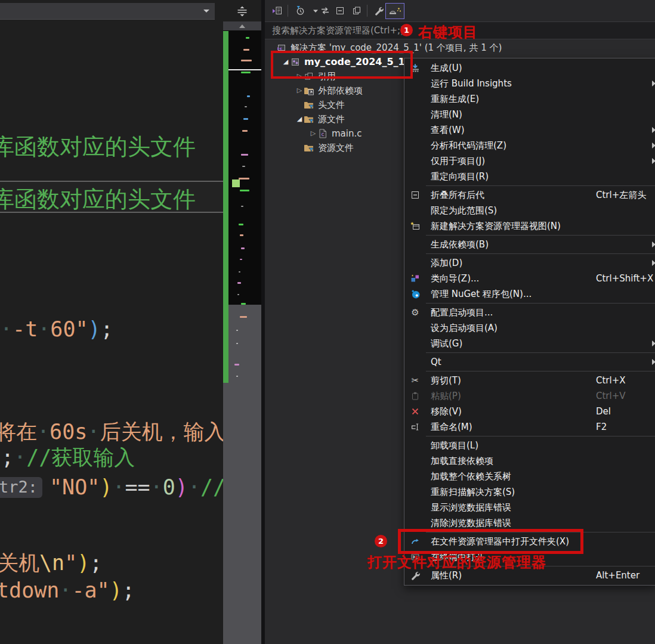  I want to click on menu-item-shortcut: Ctrl+左箭头, so click(621, 195).